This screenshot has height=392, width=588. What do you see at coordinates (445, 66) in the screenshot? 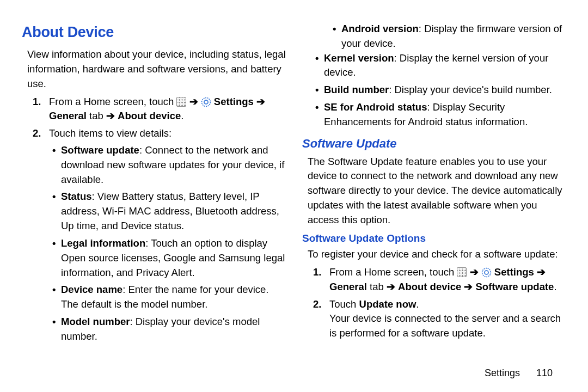
I see `list-item: Kernel version: Display the kernel versi…` at bounding box center [445, 66].